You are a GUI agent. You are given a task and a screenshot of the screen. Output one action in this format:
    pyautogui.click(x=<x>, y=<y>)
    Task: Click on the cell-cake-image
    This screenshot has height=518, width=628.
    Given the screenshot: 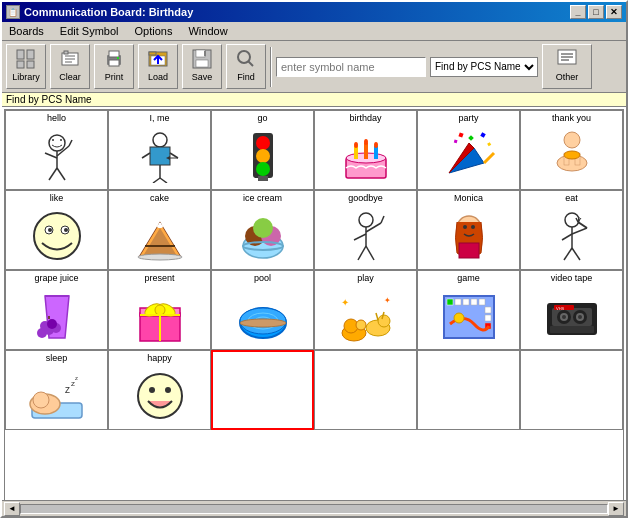 What is the action you would take?
    pyautogui.click(x=160, y=236)
    